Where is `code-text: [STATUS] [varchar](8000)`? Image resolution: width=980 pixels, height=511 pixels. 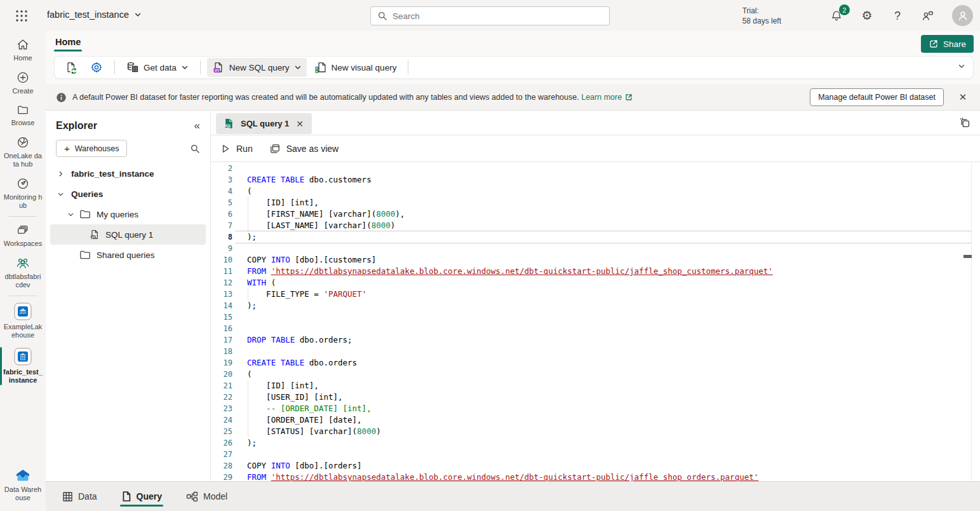 code-text: [STATUS] [varchar](8000) is located at coordinates (314, 432).